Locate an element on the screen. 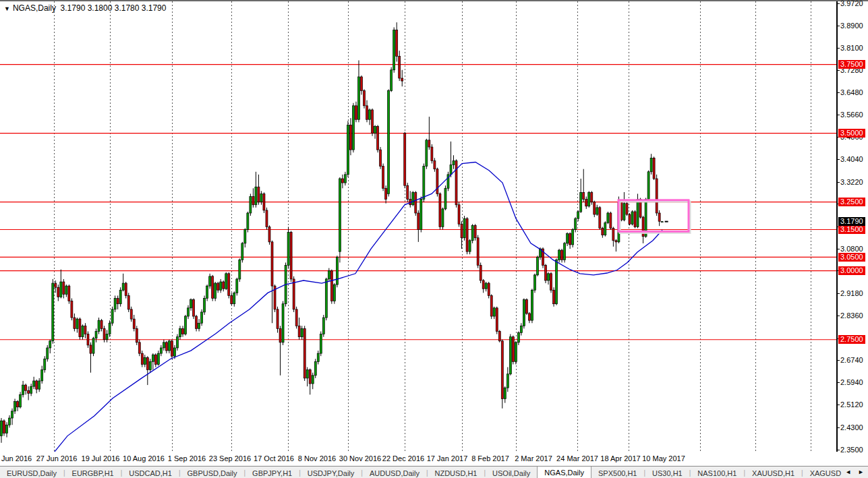  price-tick-label: 3.6480 is located at coordinates (852, 93).